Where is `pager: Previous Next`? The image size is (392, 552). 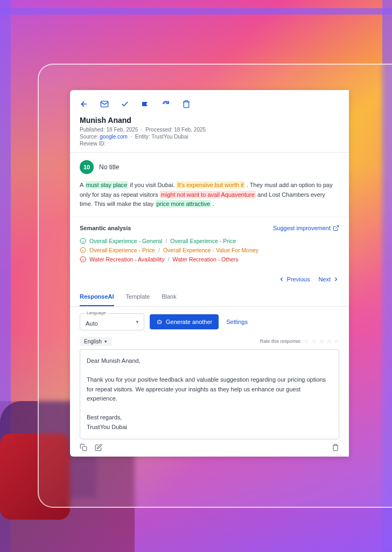 pager: Previous Next is located at coordinates (209, 279).